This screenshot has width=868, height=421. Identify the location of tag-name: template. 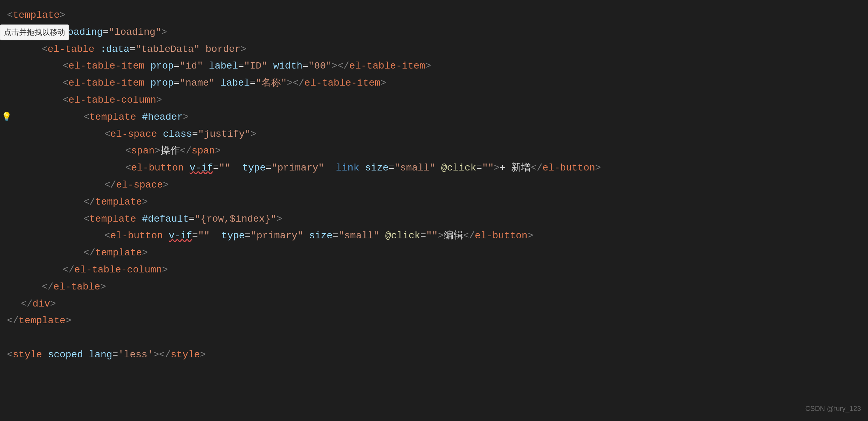
(36, 15).